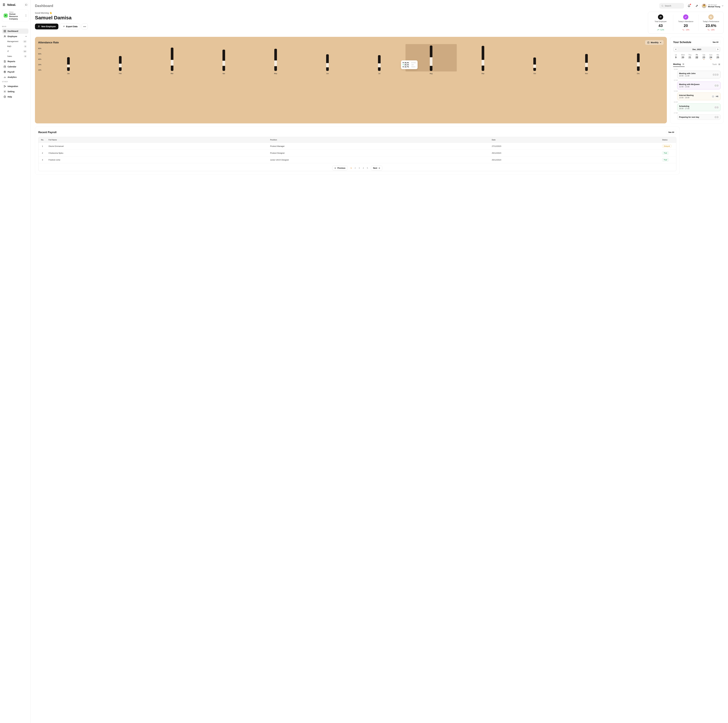  I want to click on payroll-see-all: See All, so click(671, 132).